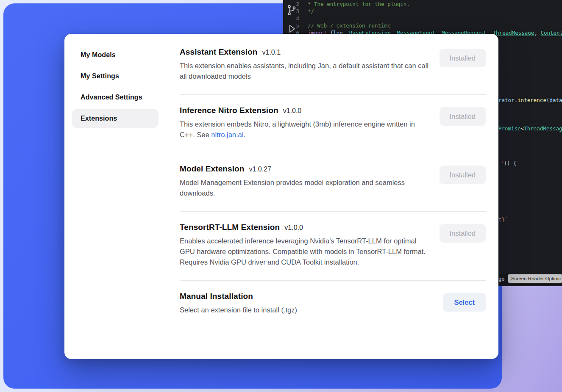 The width and height of the screenshot is (562, 392). I want to click on sidebar-item-my-settings: My Settings, so click(115, 76).